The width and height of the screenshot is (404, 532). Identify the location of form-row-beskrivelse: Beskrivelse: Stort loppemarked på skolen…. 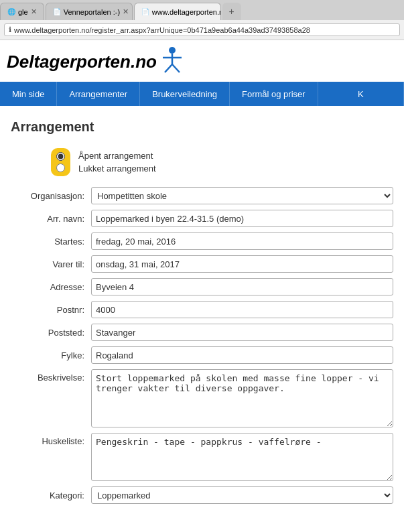
(202, 398).